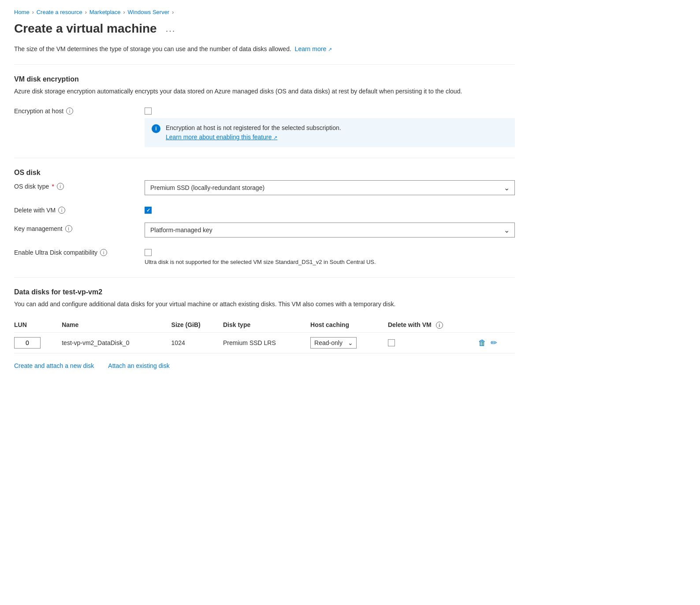 This screenshot has width=700, height=605. Describe the element at coordinates (330, 126) in the screenshot. I see `encryption-at-host-control: i Encryption at host is not registered f…` at that location.